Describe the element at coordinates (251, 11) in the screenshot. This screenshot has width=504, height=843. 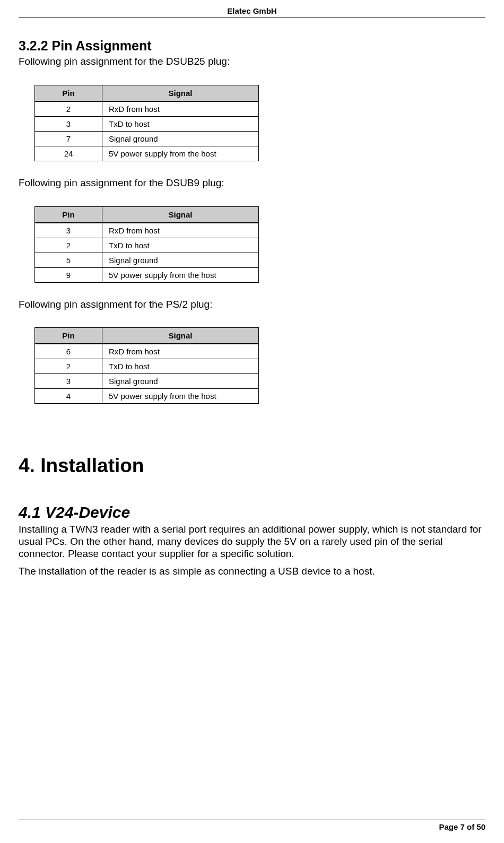
I see `company-name: Elatec GmbH` at that location.